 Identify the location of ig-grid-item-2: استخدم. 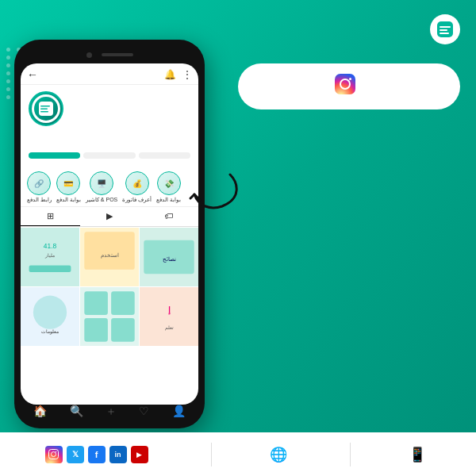
(109, 257).